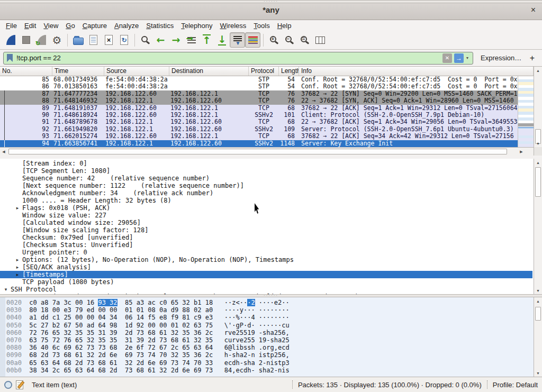  I want to click on packet-row-93: 9371.662015274192.168.122.60192.168.122.…, so click(259, 136).